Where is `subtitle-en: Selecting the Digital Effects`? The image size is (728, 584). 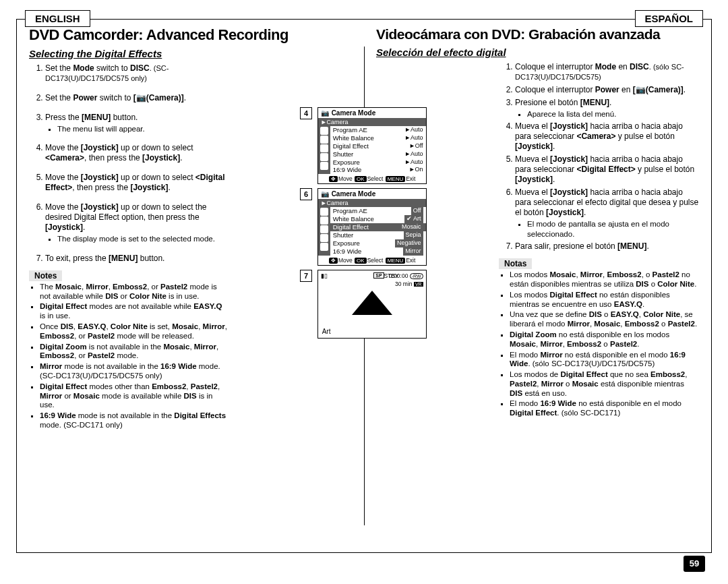 subtitle-en: Selecting the Digital Effects is located at coordinates (190, 54).